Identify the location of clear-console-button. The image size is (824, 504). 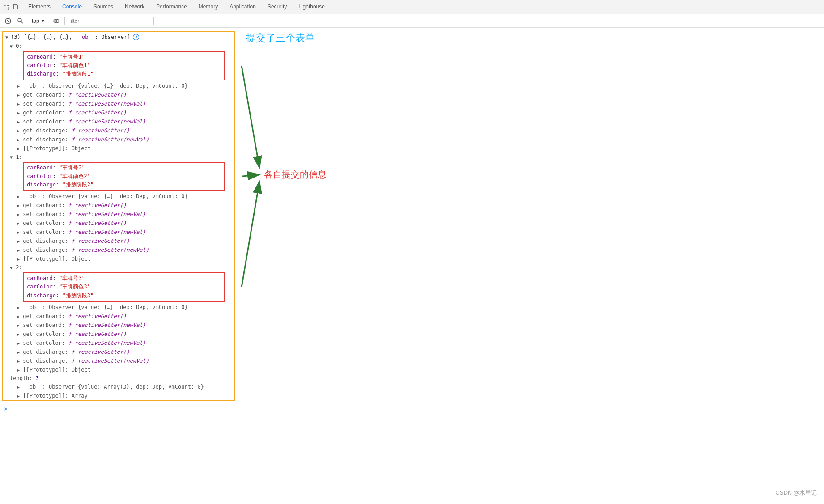
(8, 21).